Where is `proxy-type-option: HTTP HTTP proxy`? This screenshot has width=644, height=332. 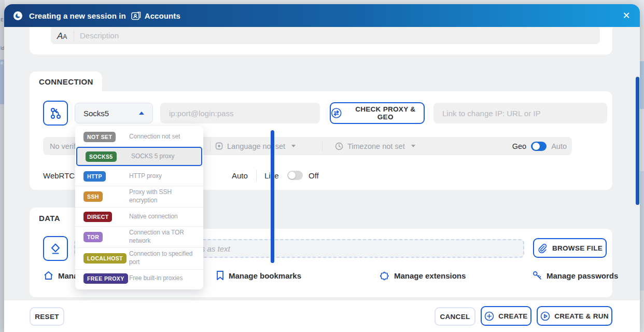
proxy-type-option: HTTP HTTP proxy is located at coordinates (139, 176).